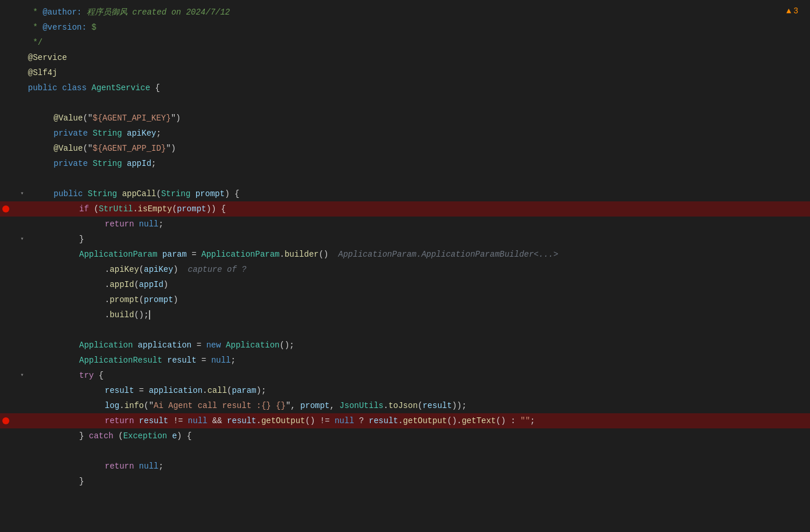  Describe the element at coordinates (87, 148) in the screenshot. I see `token-punct: ("` at that location.